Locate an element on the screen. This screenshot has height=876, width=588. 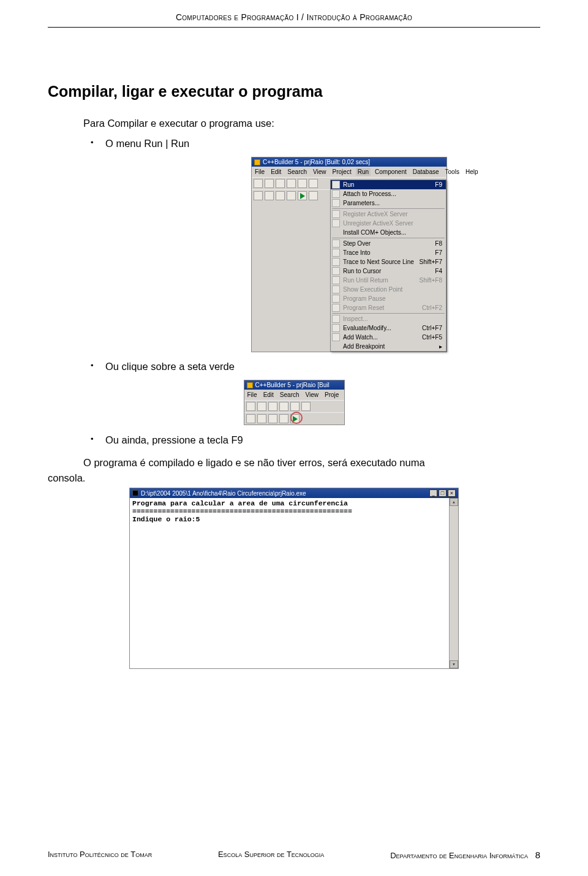
menu-item: Add Breakpoint▸ is located at coordinates (388, 347).